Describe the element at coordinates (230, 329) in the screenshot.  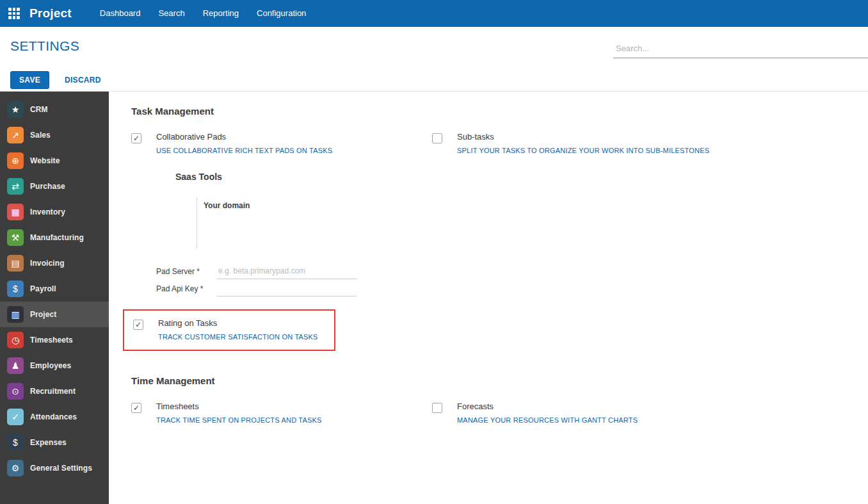
I see `setting-rating-on-tasks: Rating on Tasks TRACK CUSTOMER SATISFACT…` at that location.